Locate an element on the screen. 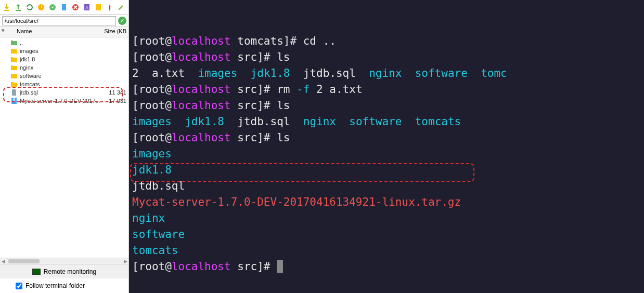 This screenshot has height=293, width=644. terminal-line: [root@localhost tomcats]# cd .. is located at coordinates (387, 42).